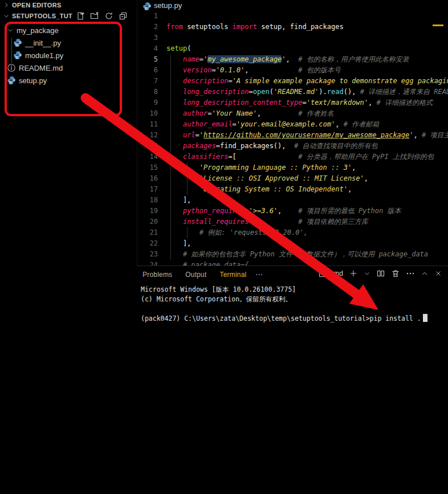 This screenshot has height=494, width=448. Describe the element at coordinates (293, 146) in the screenshot. I see `code-line: 13 packages=find_packages(), # 自动查找项目中的所…` at that location.